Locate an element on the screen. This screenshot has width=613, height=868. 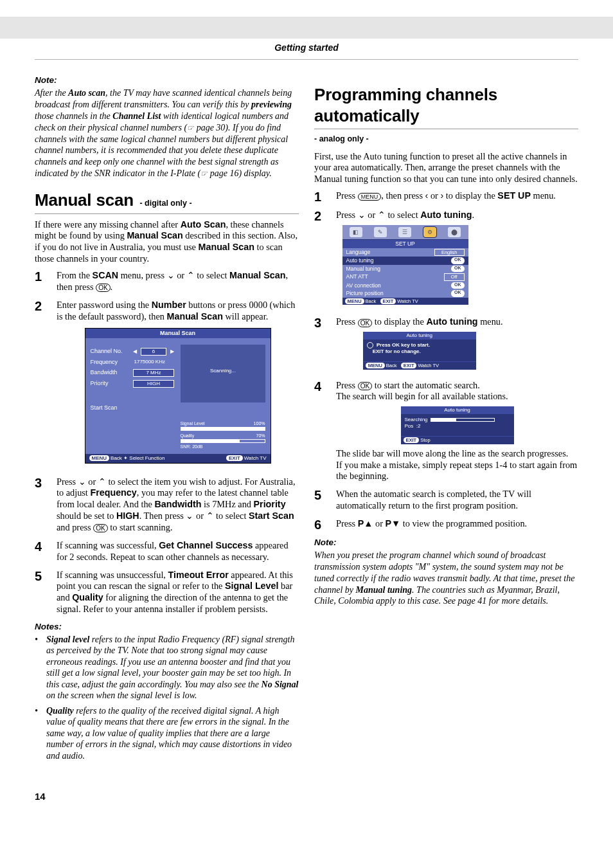
r-step-4d: If you make a mistake, simply repeat ste… is located at coordinates (456, 471).